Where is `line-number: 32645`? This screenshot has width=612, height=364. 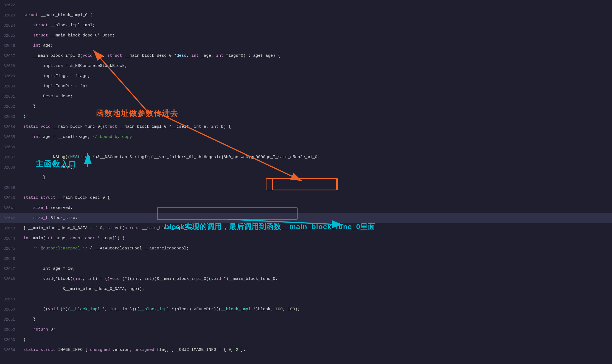 line-number: 32645 is located at coordinates (10, 249).